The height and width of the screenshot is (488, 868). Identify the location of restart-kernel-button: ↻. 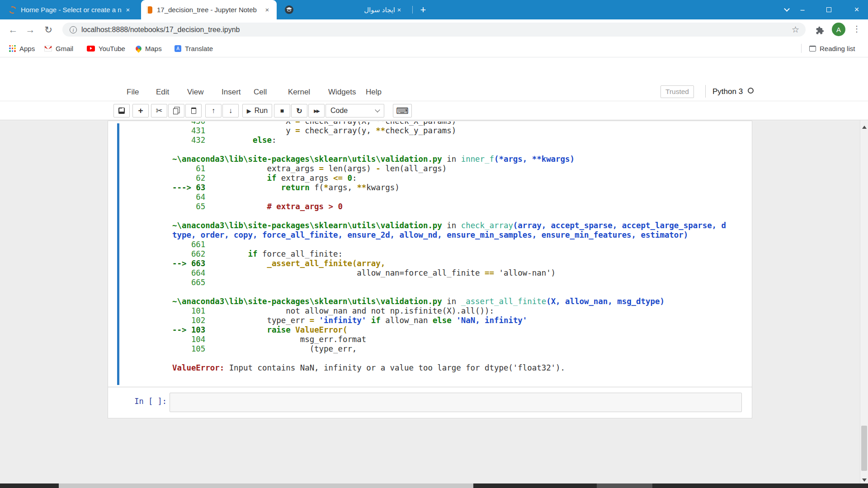
(299, 111).